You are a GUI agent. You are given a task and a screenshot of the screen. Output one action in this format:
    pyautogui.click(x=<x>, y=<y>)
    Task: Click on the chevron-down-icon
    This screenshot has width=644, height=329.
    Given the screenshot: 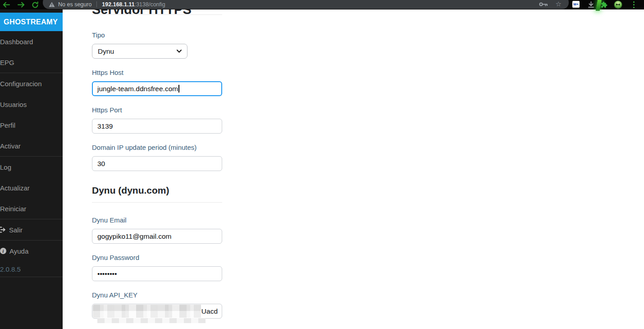 What is the action you would take?
    pyautogui.click(x=179, y=51)
    